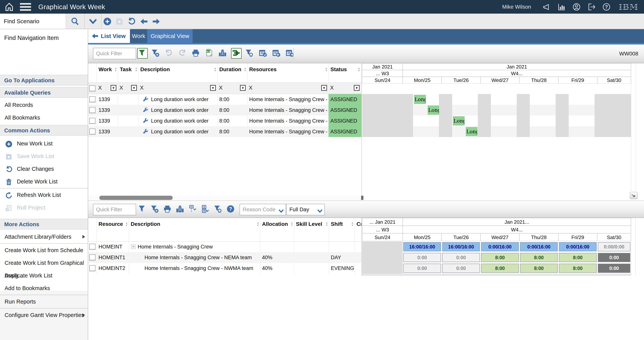  I want to click on collapse-crew-icon: -, so click(134, 247).